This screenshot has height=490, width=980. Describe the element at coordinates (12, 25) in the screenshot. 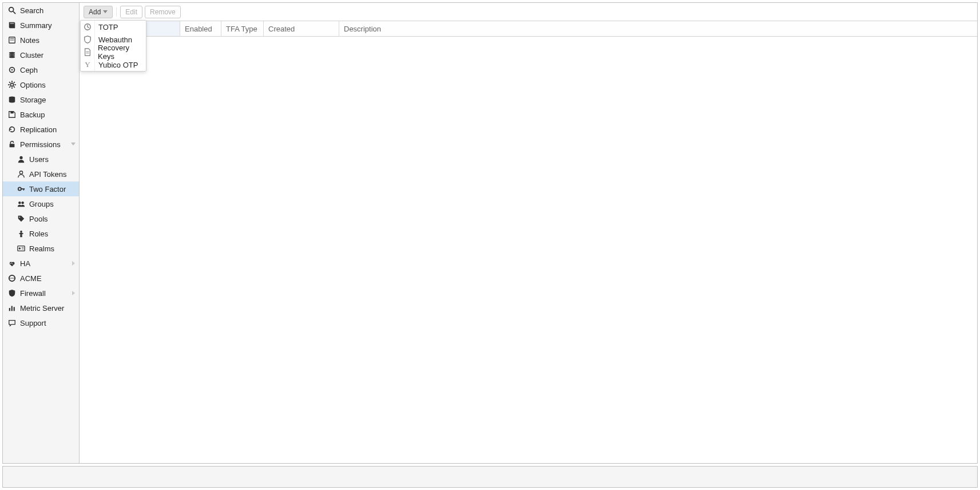

I see `book-icon` at that location.